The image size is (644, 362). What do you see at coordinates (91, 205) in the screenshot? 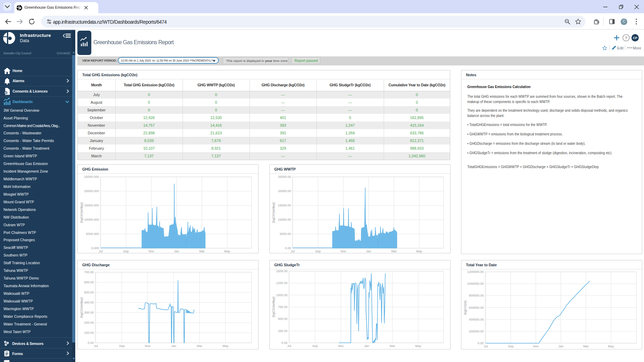
I see `svg-text: 15000.000` at bounding box center [91, 205].